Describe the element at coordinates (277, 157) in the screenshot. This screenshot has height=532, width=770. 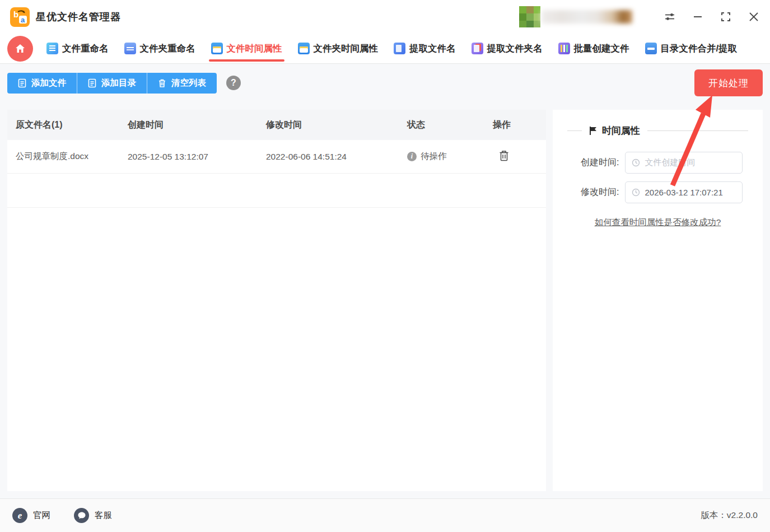
I see `table-row: 公司规章制度.docx 2025-12-05 13:12:07 2022-06-…` at that location.